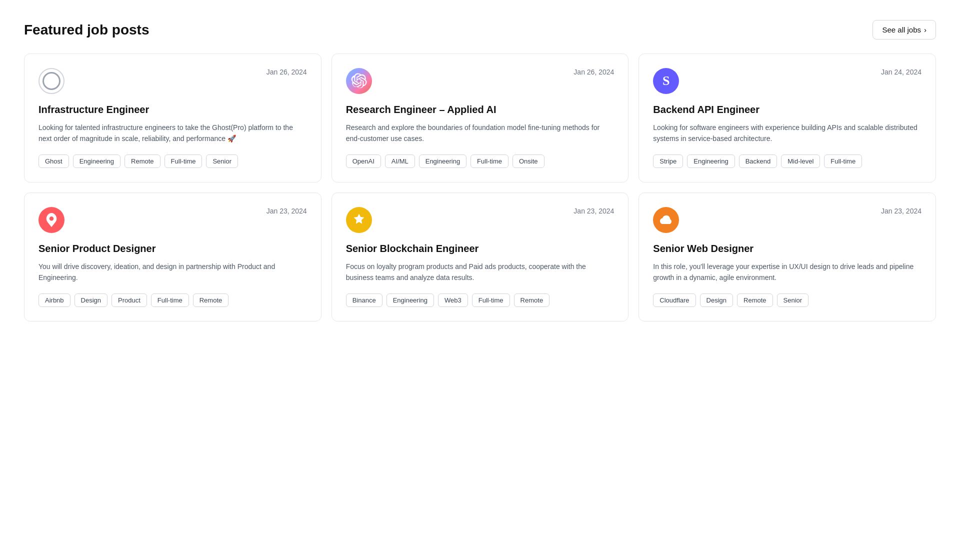  Describe the element at coordinates (902, 30) in the screenshot. I see `see-all-label: See all jobs` at that location.